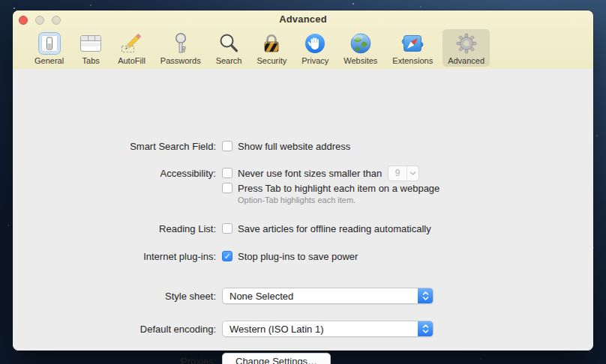  What do you see at coordinates (224, 329) in the screenshot?
I see `encoding-row: Default encoding: Western (ISO Latin 1)` at bounding box center [224, 329].